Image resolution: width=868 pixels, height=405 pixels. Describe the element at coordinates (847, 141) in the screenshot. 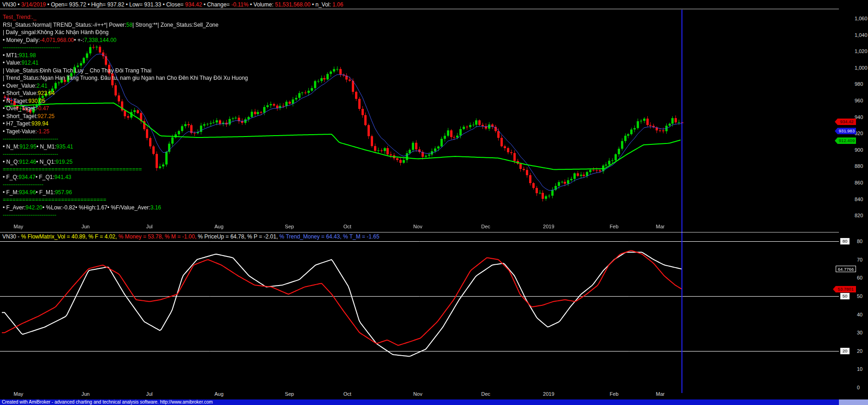

I see `last-price-tag: 912.409` at that location.